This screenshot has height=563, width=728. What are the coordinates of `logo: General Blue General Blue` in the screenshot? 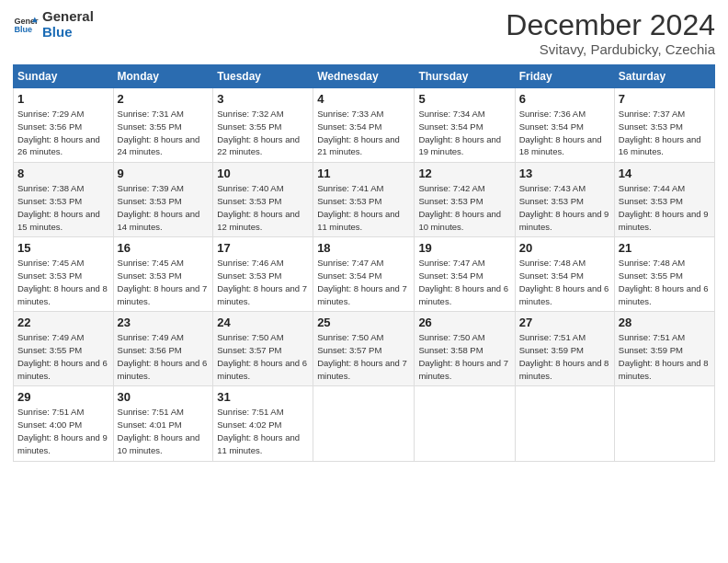 It's located at (53, 24).